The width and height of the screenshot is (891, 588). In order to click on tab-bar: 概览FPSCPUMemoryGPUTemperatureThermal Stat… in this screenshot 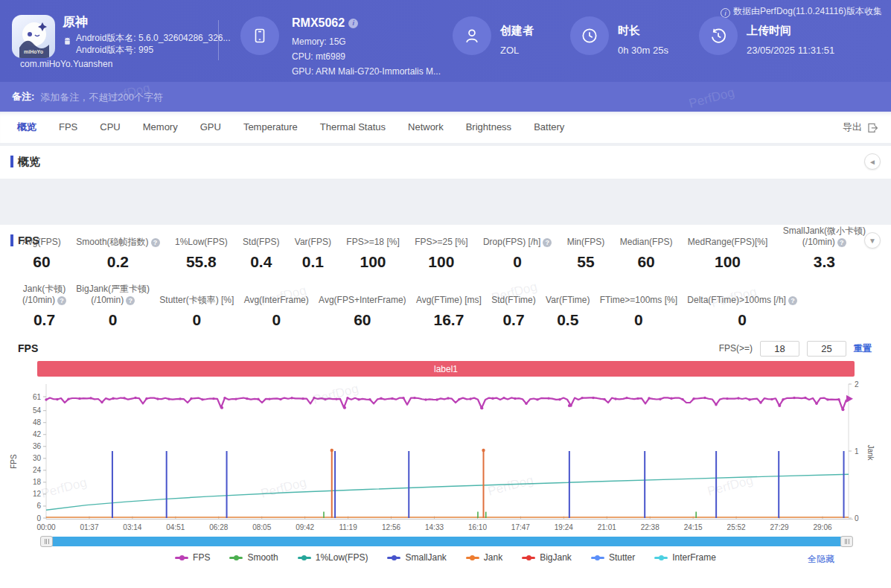, I will do `click(445, 127)`.